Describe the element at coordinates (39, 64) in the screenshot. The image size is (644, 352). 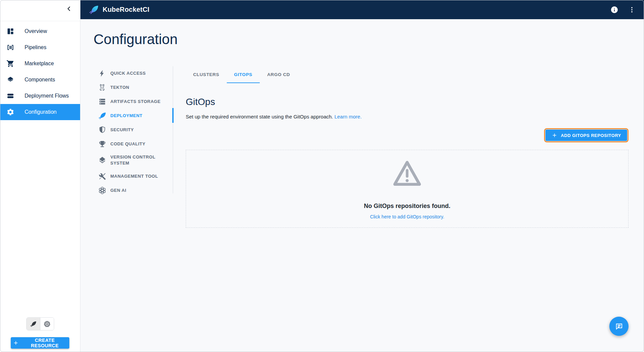
I see `sidebar-item-label: Marketplace` at that location.